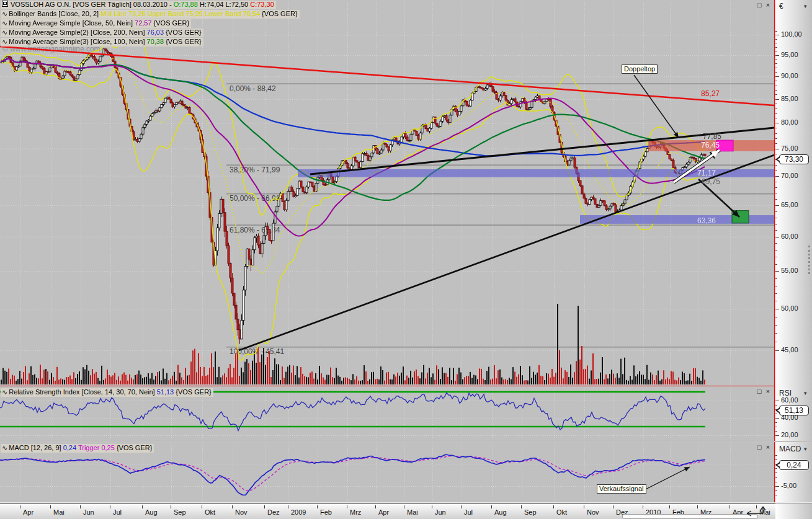  I want to click on month-label-text: 2009, so click(298, 512).